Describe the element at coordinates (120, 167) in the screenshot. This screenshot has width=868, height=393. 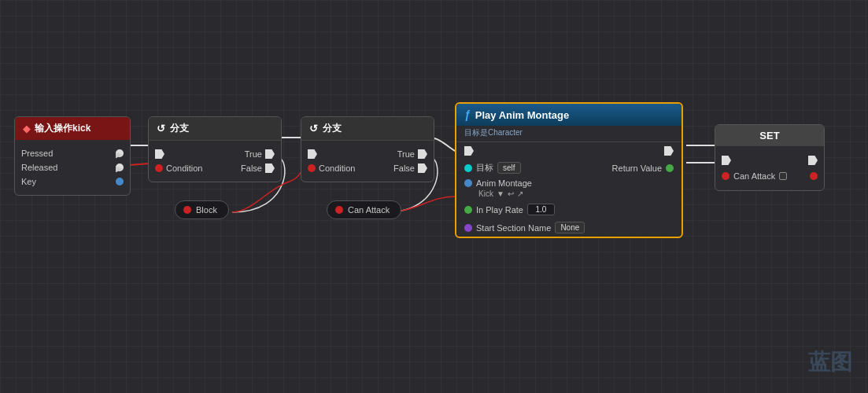
I see `released-exec-pin: ▶` at that location.